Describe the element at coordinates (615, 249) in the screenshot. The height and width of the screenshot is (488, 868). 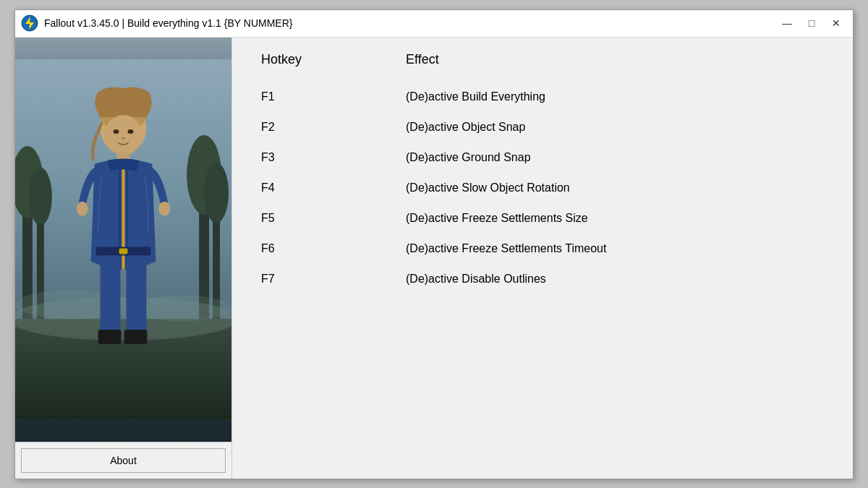
I see `effect-f6: (De)active Freeze Settlements Timeout` at that location.